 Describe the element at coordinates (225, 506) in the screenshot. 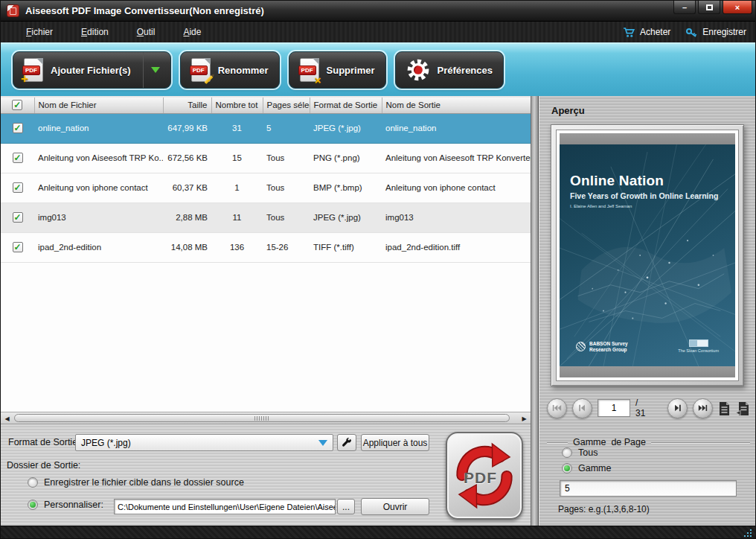

I see `output-path-input` at that location.